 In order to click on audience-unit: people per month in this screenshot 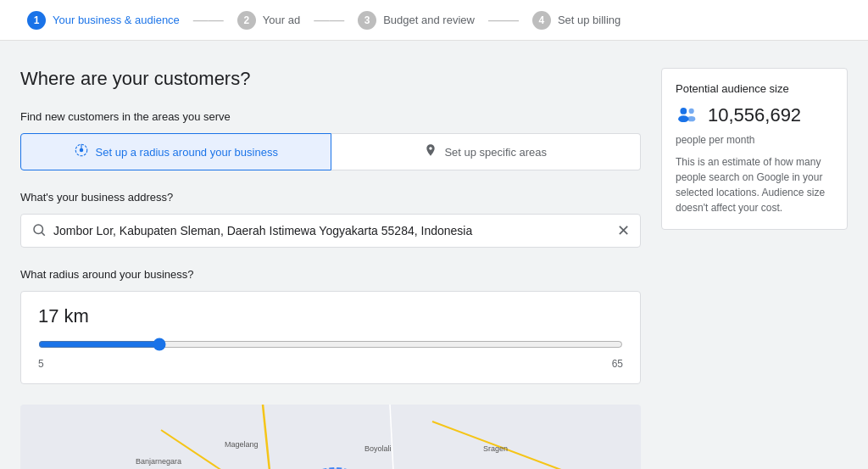, I will do `click(754, 140)`.